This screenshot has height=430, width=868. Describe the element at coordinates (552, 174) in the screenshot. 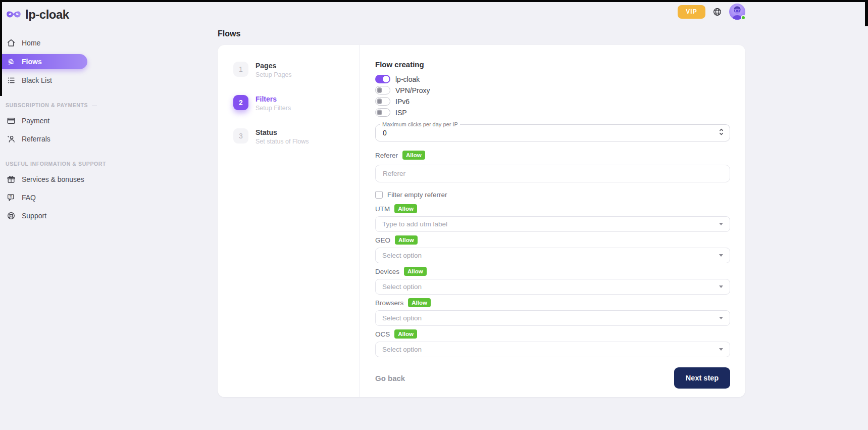

I see `referer-input` at that location.